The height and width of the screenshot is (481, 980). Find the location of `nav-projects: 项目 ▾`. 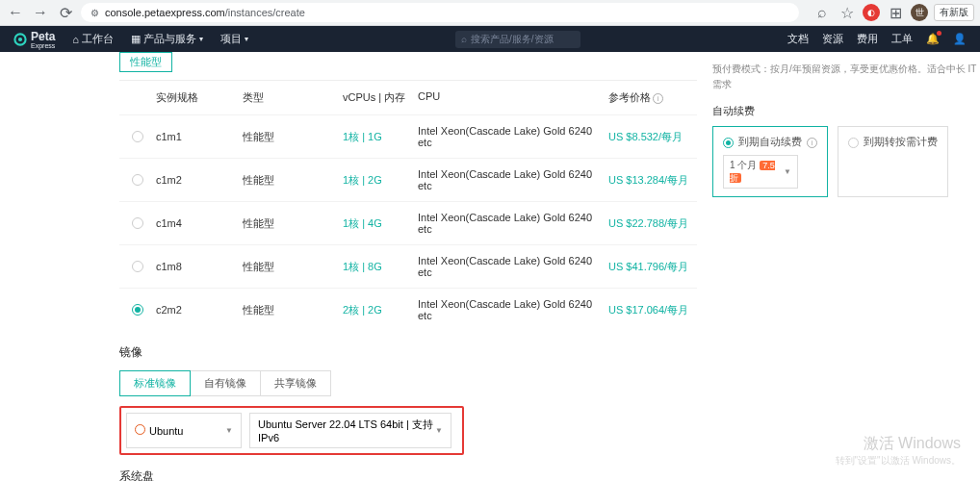

nav-projects: 项目 ▾ is located at coordinates (235, 38).